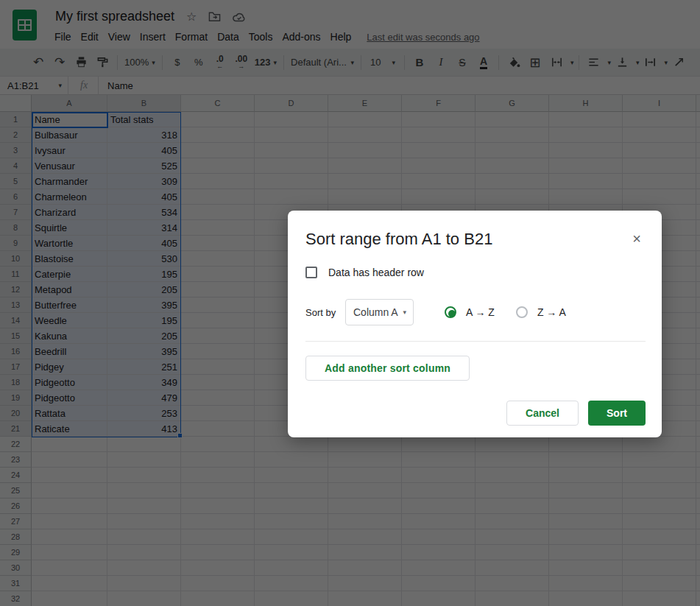 This screenshot has width=700, height=606. I want to click on cancel-button: Cancel, so click(542, 413).